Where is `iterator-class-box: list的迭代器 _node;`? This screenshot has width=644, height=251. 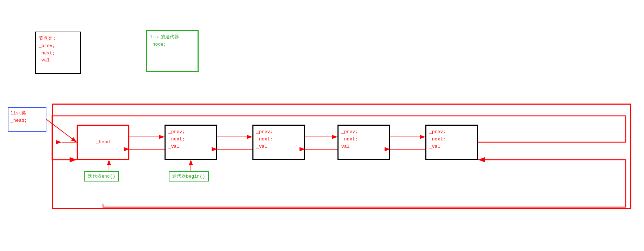 iterator-class-box: list的迭代器 _node; is located at coordinates (172, 51).